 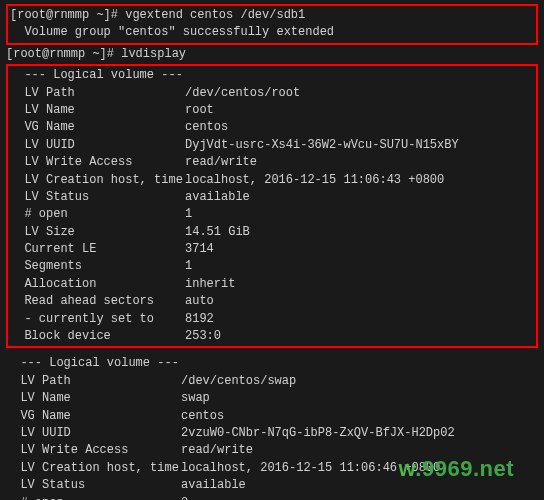 I want to click on lv-property-row: - currently set to8192, so click(x=272, y=320).